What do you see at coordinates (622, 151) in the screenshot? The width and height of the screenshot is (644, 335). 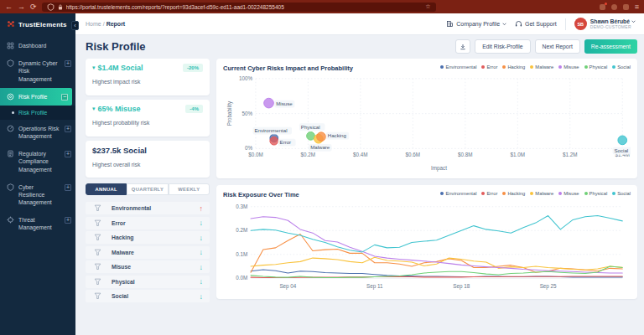 I see `svg-text: Social` at bounding box center [622, 151].